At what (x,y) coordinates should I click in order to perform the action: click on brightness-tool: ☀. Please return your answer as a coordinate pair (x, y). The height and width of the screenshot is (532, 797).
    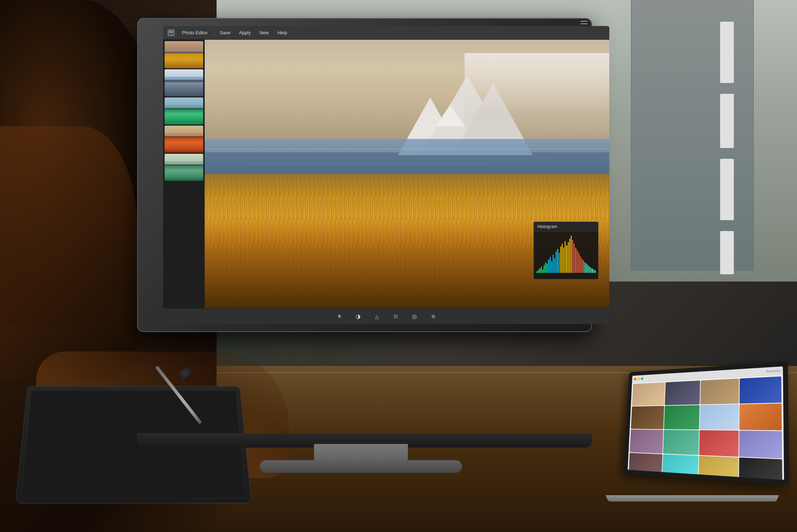
    Looking at the image, I should click on (339, 317).